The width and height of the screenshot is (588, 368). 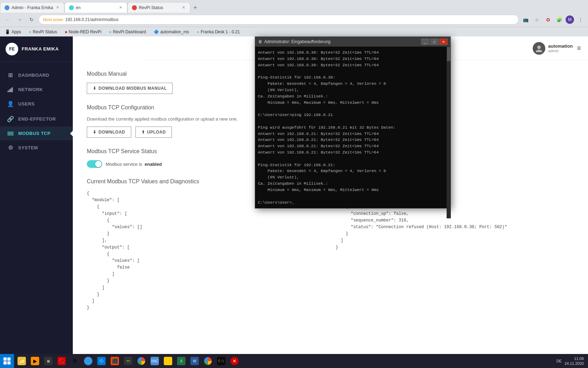 What do you see at coordinates (208, 361) in the screenshot?
I see `taskbar-icon-app10` at bounding box center [208, 361].